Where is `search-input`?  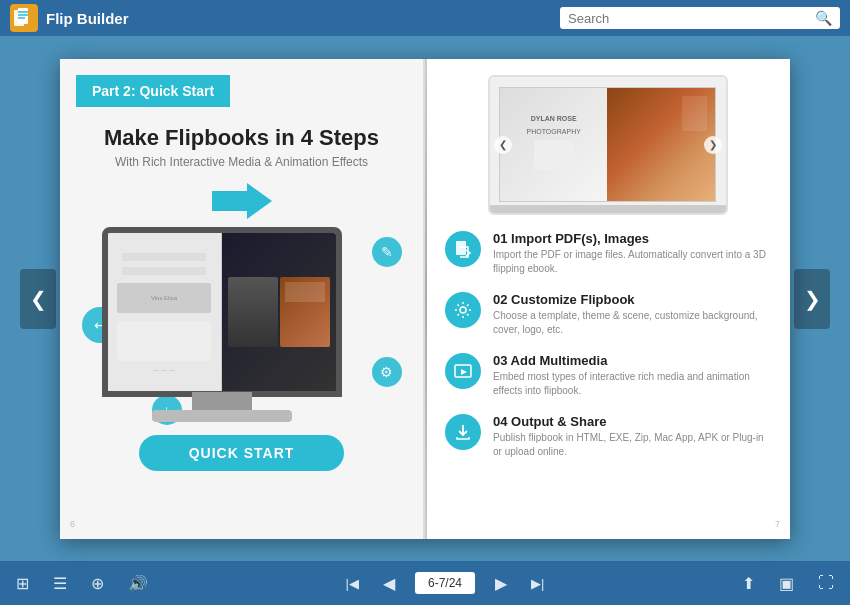 search-input is located at coordinates (688, 18).